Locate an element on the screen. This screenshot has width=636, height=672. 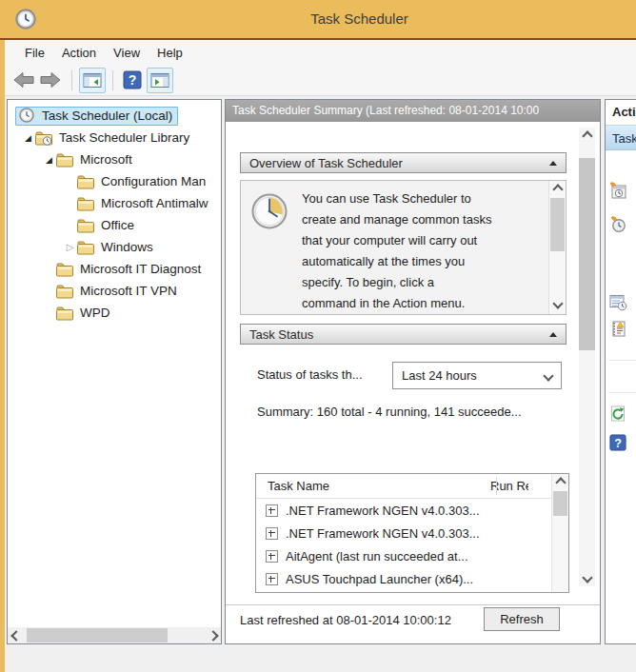
show-action-pane-button is located at coordinates (160, 80).